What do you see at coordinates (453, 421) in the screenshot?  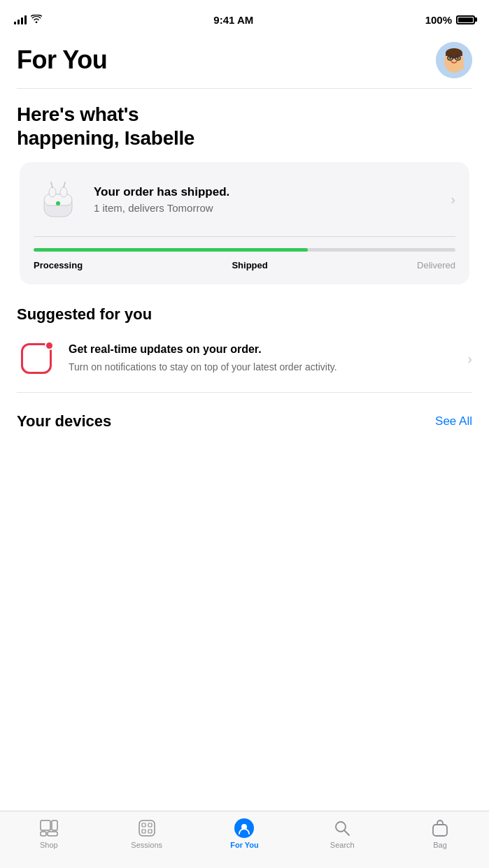 I see `see-all-link: See All` at bounding box center [453, 421].